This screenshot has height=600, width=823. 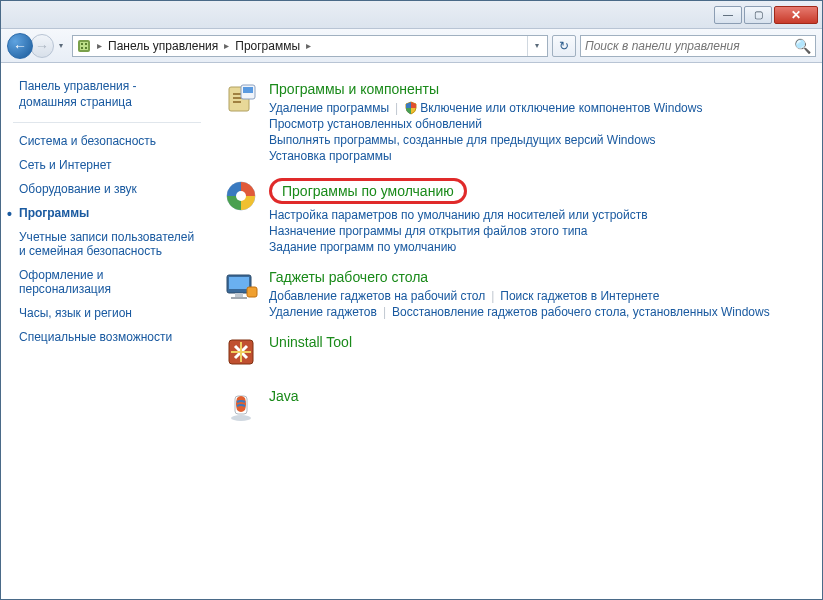 I want to click on minimize-button: —, so click(x=728, y=15).